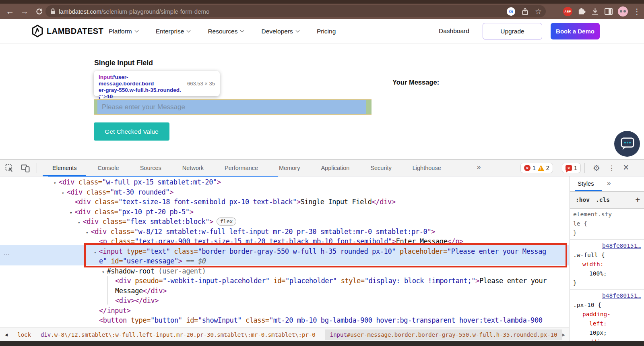 The height and width of the screenshot is (346, 644). What do you see at coordinates (153, 261) in the screenshot?
I see `code-line: e" id="user-message"> == $0` at bounding box center [153, 261].